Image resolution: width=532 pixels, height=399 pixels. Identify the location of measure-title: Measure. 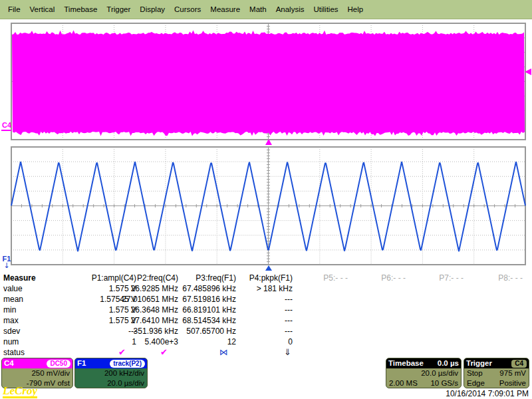
(20, 278).